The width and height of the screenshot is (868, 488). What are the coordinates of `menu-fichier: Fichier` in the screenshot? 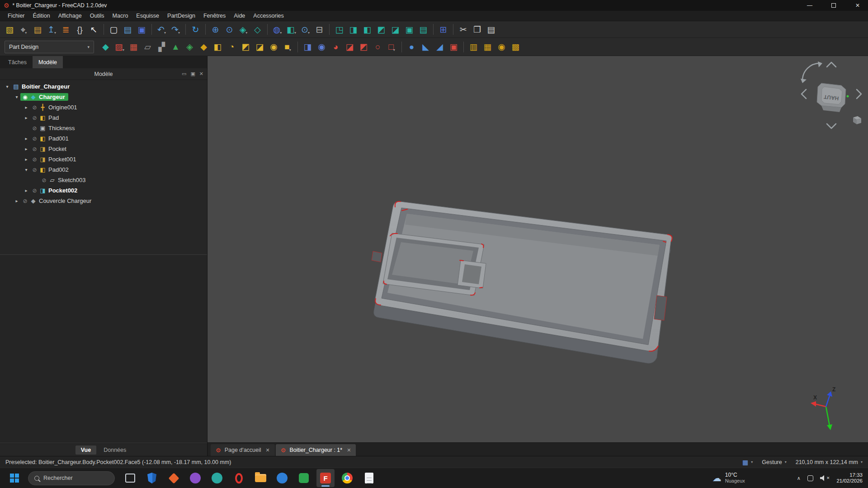 It's located at (16, 16).